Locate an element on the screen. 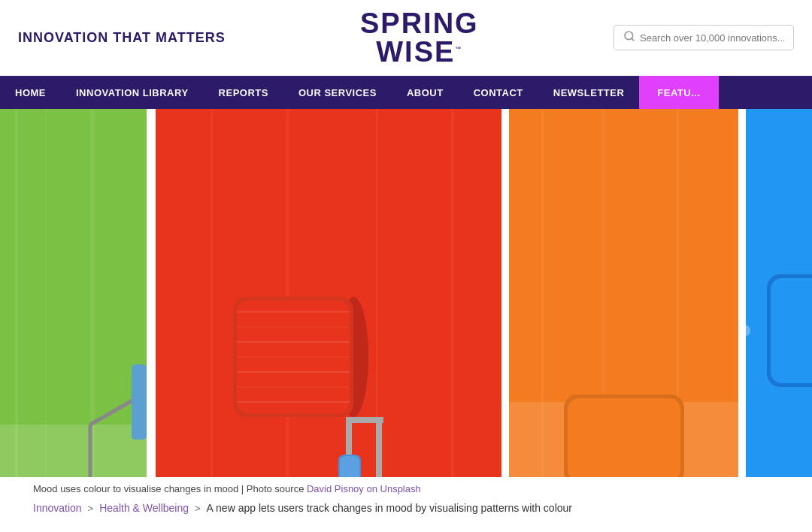  search-bar is located at coordinates (704, 38).